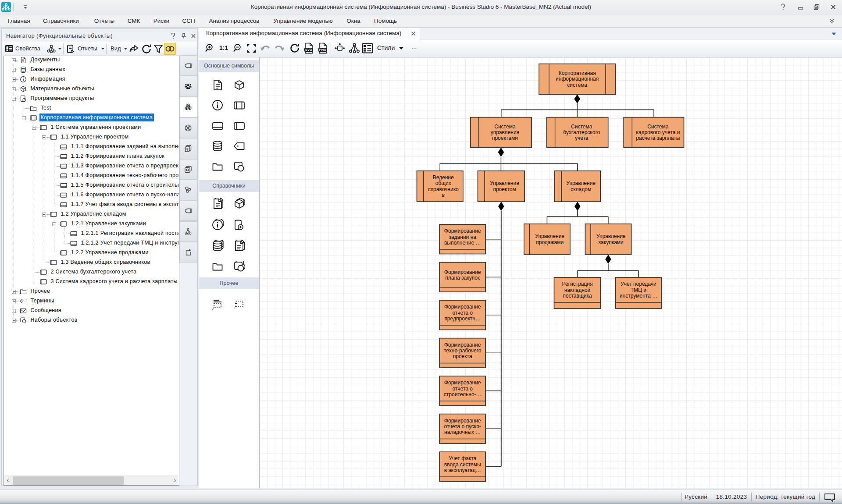 Image resolution: width=842 pixels, height=504 pixels. What do you see at coordinates (639, 284) in the screenshot?
I see `svg-text: Учет передачи` at bounding box center [639, 284].